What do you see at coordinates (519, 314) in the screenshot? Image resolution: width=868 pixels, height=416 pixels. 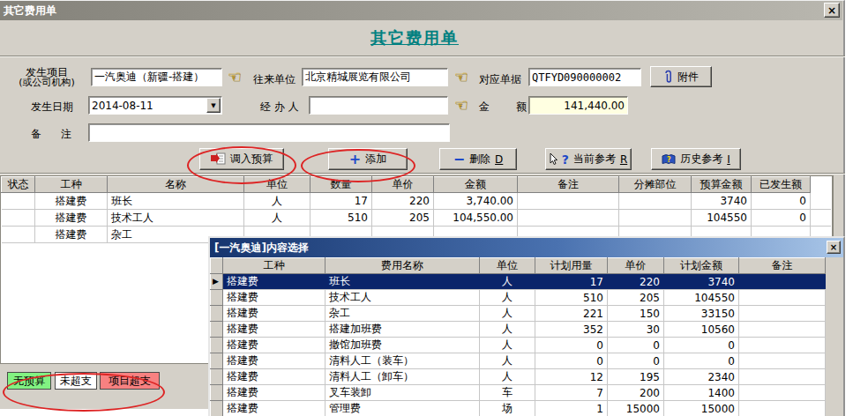 I see `budget-table-row: 搭建费 杂工 人 221 150 33150` at bounding box center [519, 314].